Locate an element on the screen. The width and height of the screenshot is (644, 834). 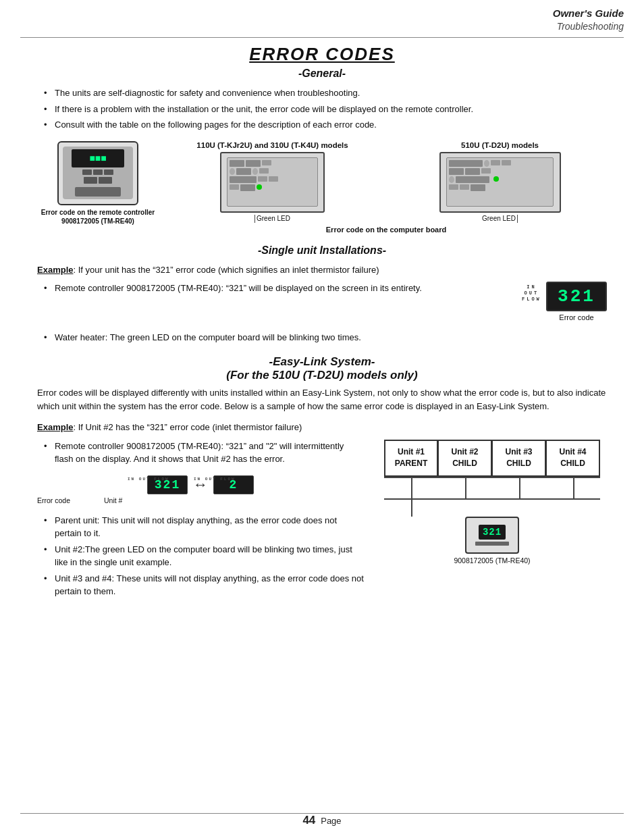
easy-link-para: Error codes will be displayed differentl… is located at coordinates (322, 400).